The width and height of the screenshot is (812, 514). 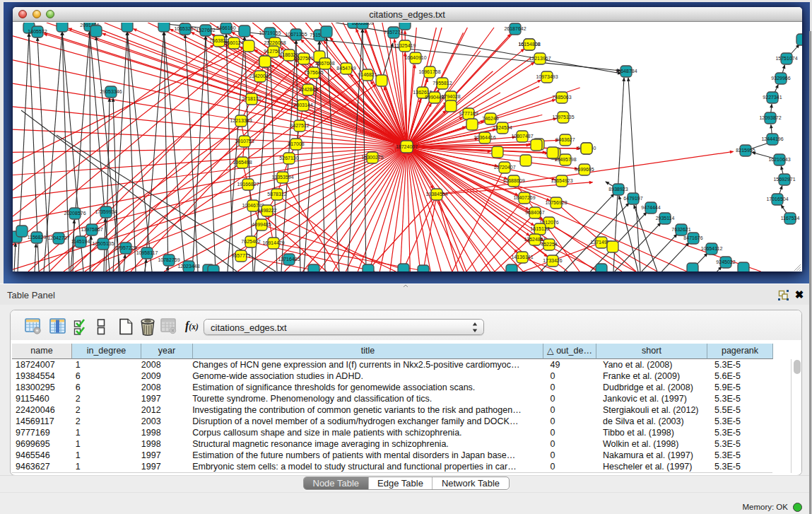 I want to click on svg-text: 2803144, so click(x=302, y=105).